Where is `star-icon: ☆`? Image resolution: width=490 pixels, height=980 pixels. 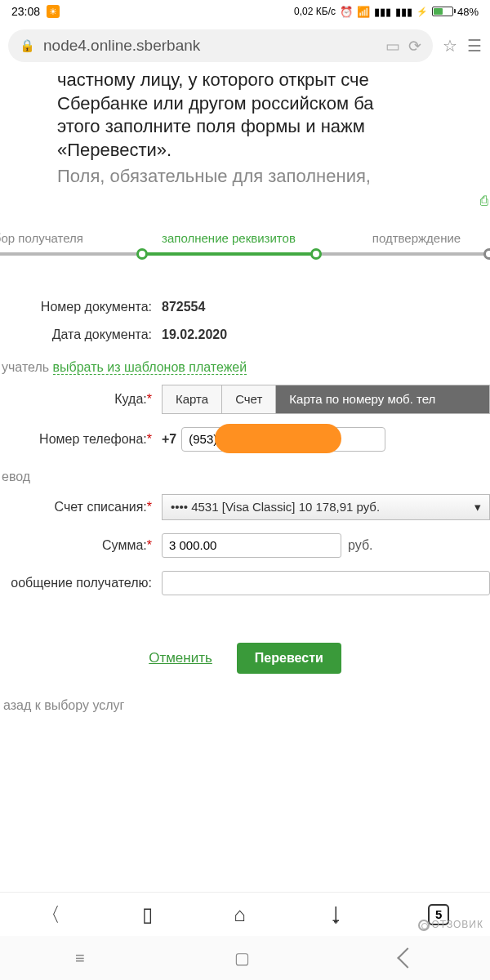 star-icon: ☆ is located at coordinates (450, 46).